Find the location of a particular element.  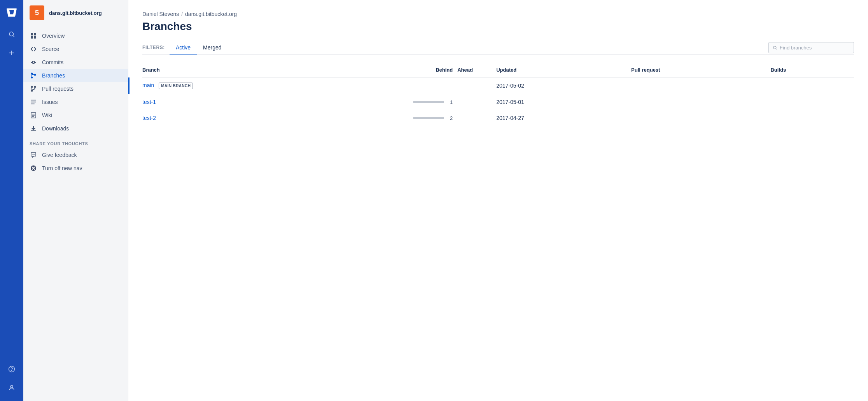

turn-off-nav-icon is located at coordinates (33, 168).